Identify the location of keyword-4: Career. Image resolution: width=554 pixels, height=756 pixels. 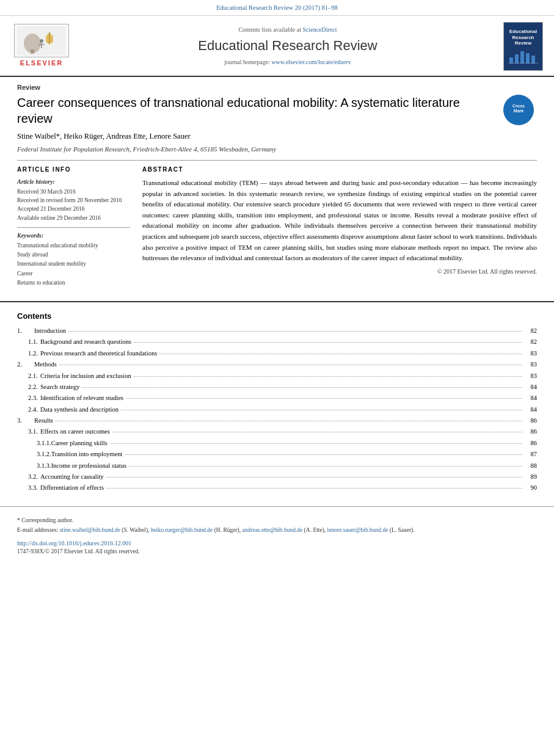
(73, 274).